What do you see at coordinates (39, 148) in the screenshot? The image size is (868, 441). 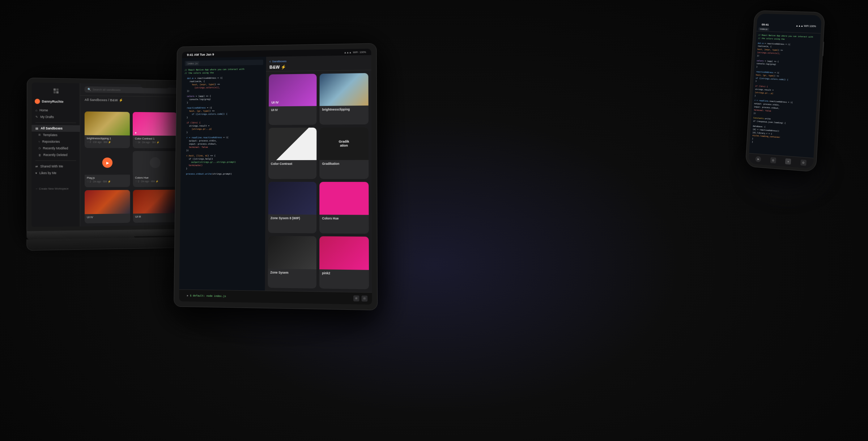 I see `clock-icon: ◷` at bounding box center [39, 148].